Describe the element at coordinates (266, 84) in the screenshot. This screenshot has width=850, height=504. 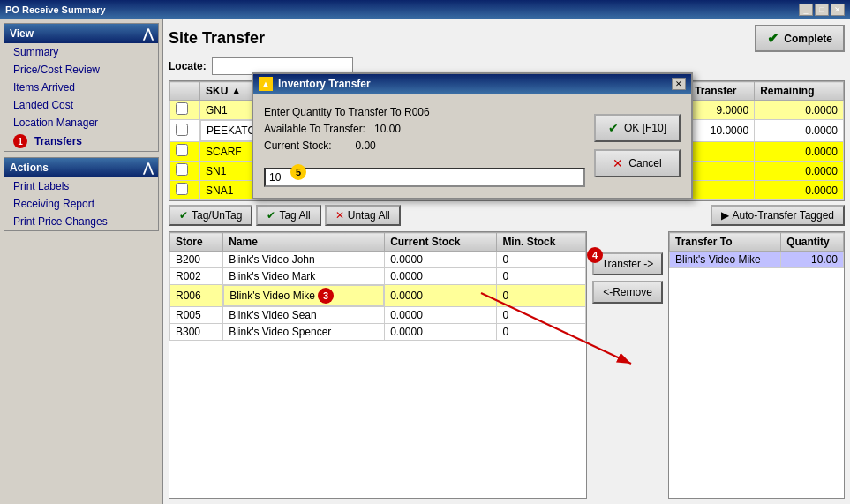
I see `dialog-warning-icon: ▲` at that location.